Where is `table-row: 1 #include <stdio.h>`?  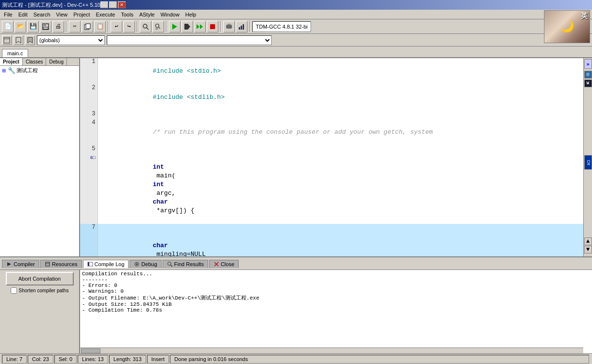 table-row: 1 #include <stdio.h> is located at coordinates (332, 71).